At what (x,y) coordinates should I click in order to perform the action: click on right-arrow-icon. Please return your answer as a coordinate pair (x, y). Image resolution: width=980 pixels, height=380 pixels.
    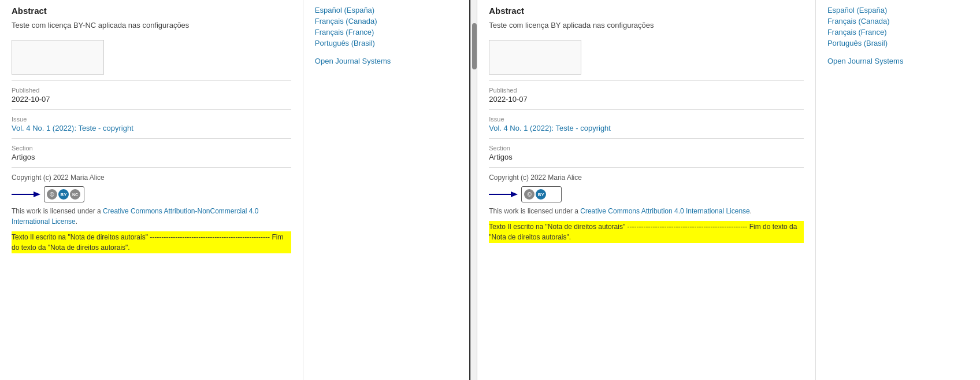
    Looking at the image, I should click on (503, 194).